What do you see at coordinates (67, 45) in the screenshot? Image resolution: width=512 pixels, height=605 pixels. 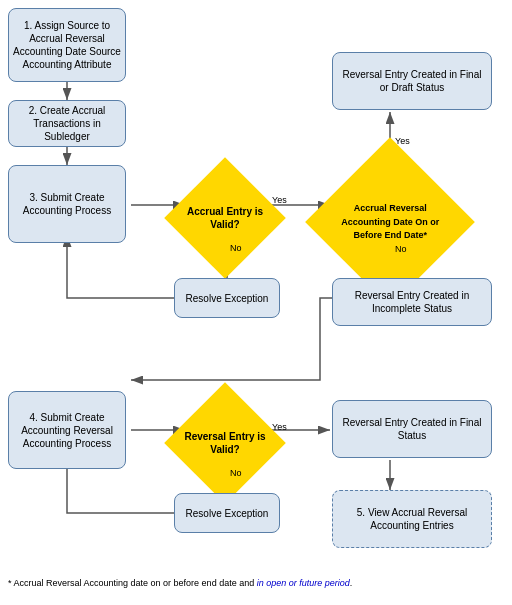 I see `box-assign-source: 1. Assign Source to Accrual Reversal Acc…` at bounding box center [67, 45].